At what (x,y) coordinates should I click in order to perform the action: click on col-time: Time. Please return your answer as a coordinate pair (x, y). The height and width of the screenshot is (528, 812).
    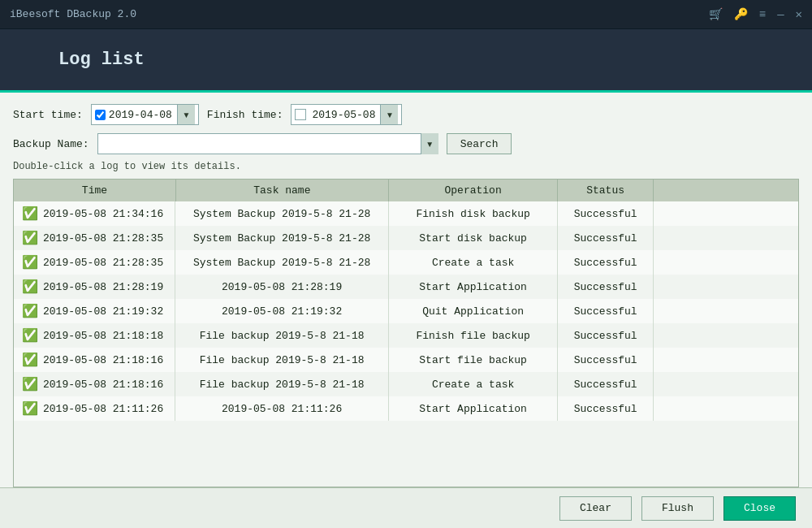
    Looking at the image, I should click on (94, 190).